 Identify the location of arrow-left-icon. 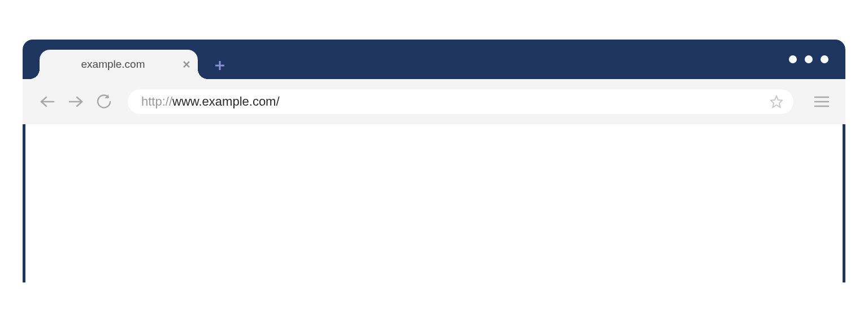
(47, 102).